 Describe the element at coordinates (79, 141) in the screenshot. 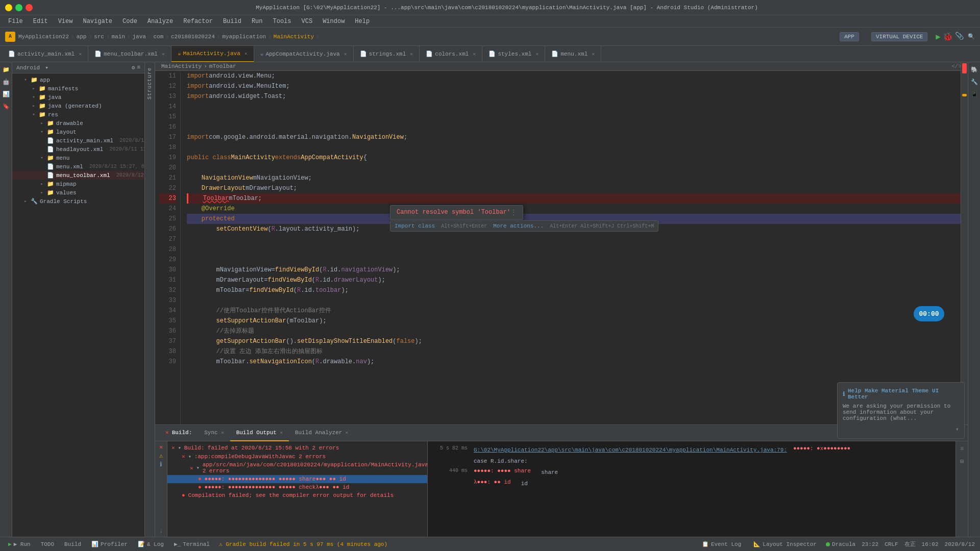

I see `tree-activity-main: 📄 activity_main.xml 2020/8/12 15:47, 1.3…` at that location.